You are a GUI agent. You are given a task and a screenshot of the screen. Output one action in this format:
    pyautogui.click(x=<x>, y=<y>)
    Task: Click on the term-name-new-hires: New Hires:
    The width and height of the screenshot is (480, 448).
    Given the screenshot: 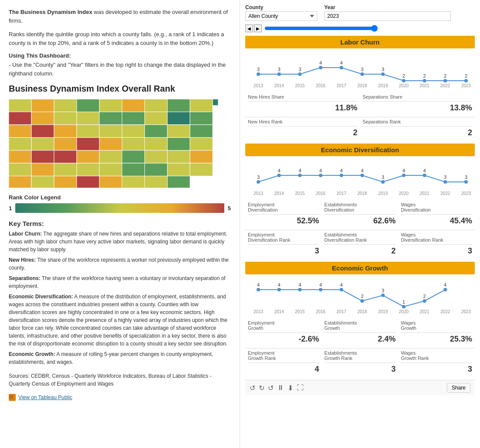 What is the action you would take?
    pyautogui.click(x=22, y=260)
    